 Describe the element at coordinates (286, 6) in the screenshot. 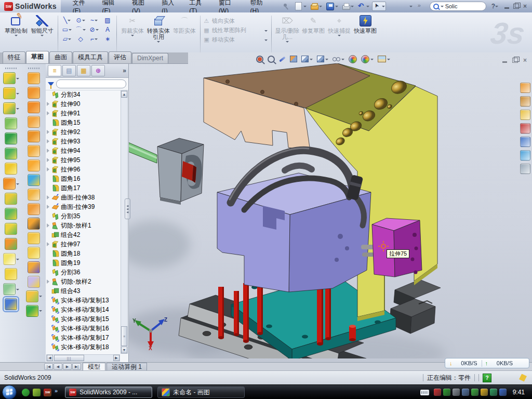

I see `pin-icon` at that location.